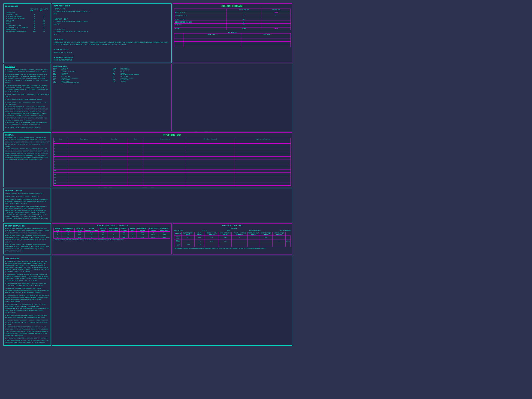 The width and height of the screenshot is (532, 399). Describe the element at coordinates (112, 6) in the screenshot. I see `mean-roof-title: MEAN ROOF HEIGHT` at that location.